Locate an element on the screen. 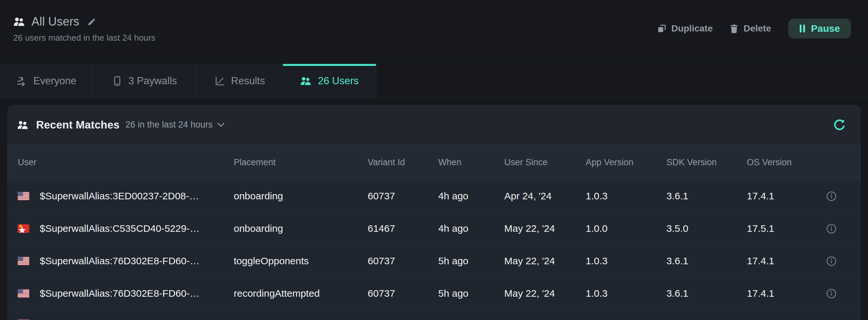 This screenshot has width=868, height=320. column-header: User Since is located at coordinates (545, 163).